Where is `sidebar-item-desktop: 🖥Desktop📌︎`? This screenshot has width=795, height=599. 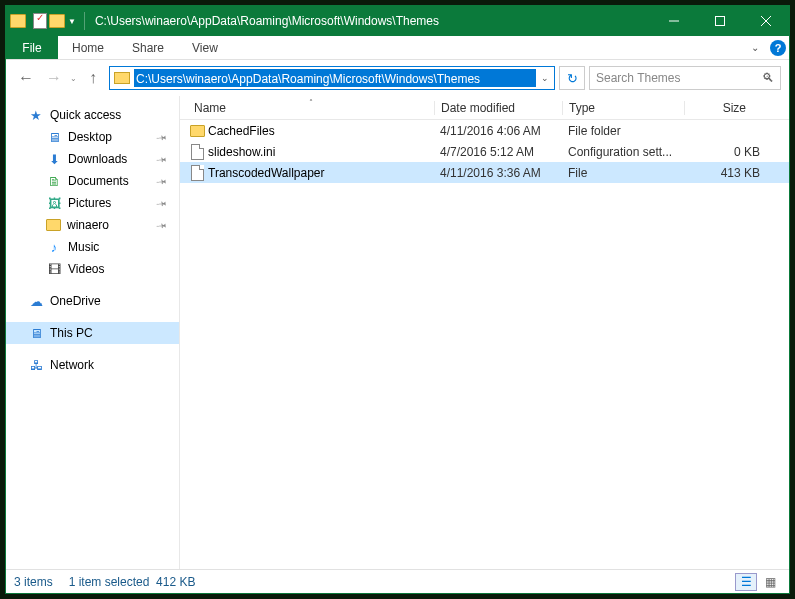 sidebar-item-desktop: 🖥Desktop📌︎ is located at coordinates (92, 137).